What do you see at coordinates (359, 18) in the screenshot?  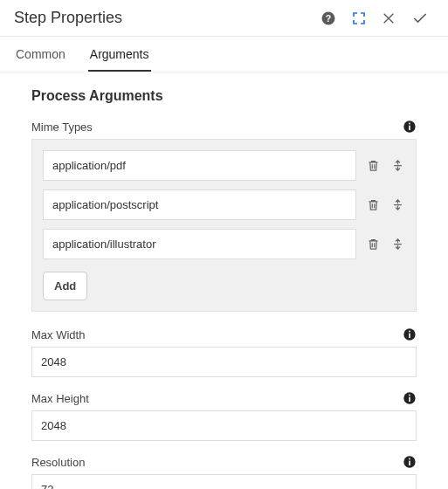 I see `fullscreen-icon` at bounding box center [359, 18].